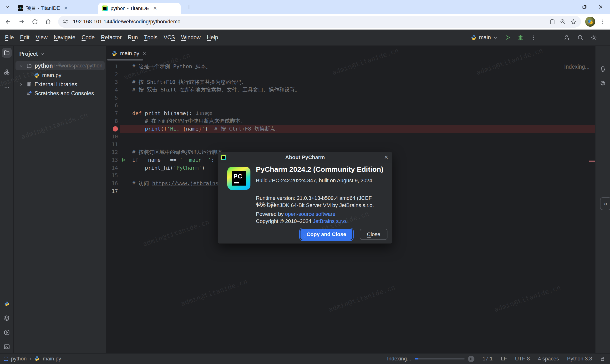  Describe the element at coordinates (305, 157) in the screenshot. I see `dialog-title-bar: About PyCharm ✕` at that location.